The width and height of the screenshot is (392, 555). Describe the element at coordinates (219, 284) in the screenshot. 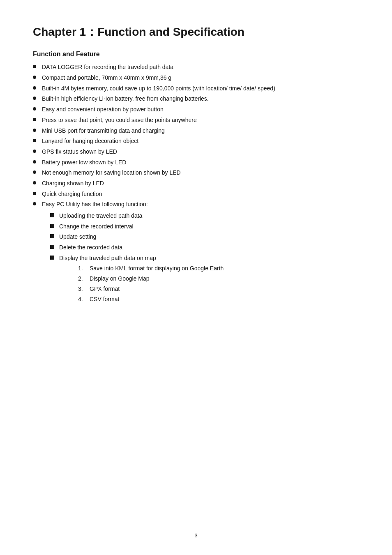

I see `numbered-list: 1. Save into KML format for displaying o…` at that location.